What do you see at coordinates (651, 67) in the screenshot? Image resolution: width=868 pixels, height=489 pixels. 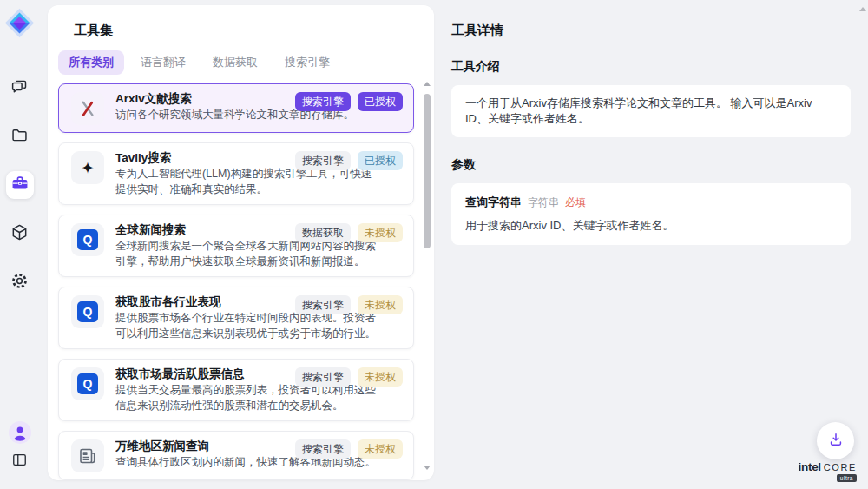 I see `intro-heading: 工具介绍` at bounding box center [651, 67].